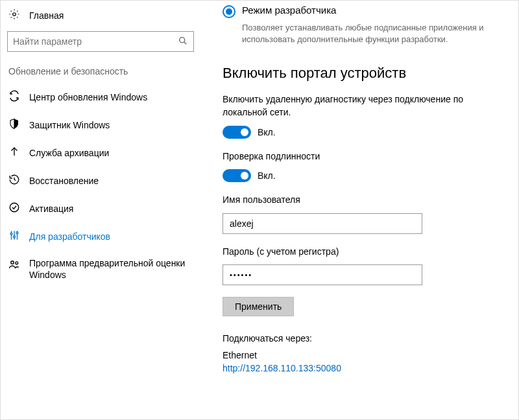  I want to click on sidebar-item-label: Восстановление, so click(64, 181).